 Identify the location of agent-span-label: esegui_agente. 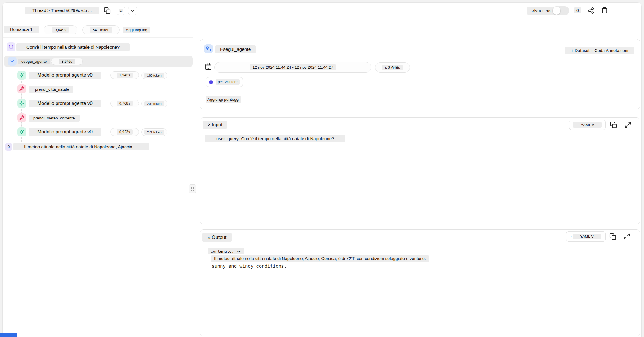
(34, 61).